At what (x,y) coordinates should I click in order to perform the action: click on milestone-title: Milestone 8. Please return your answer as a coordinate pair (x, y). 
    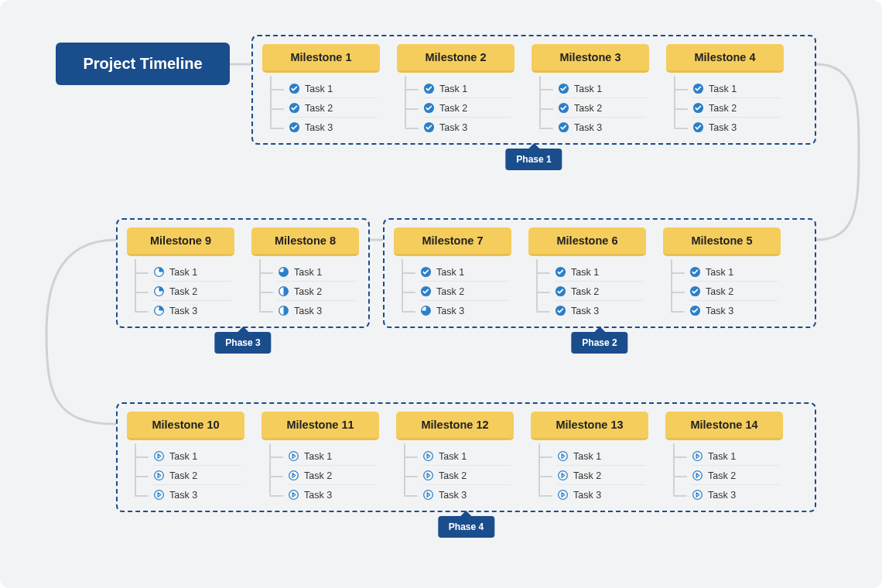
    Looking at the image, I should click on (305, 241).